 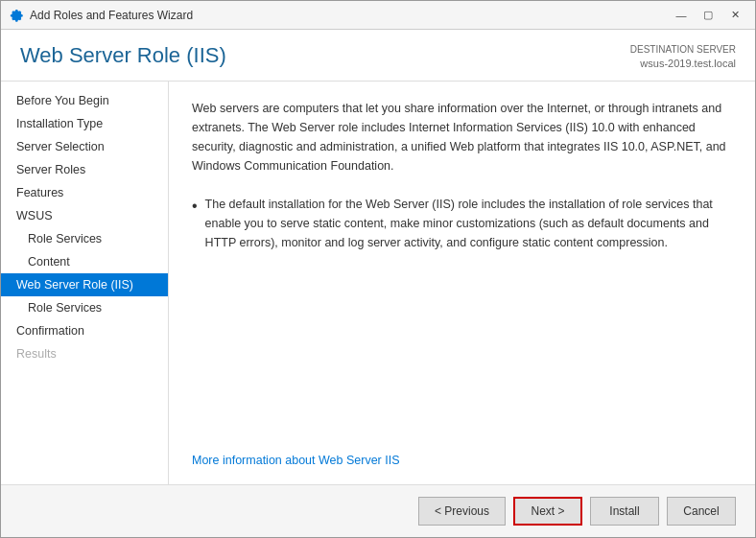 What do you see at coordinates (84, 101) in the screenshot?
I see `sidebar-item-before-you-begin: Before You Begin` at bounding box center [84, 101].